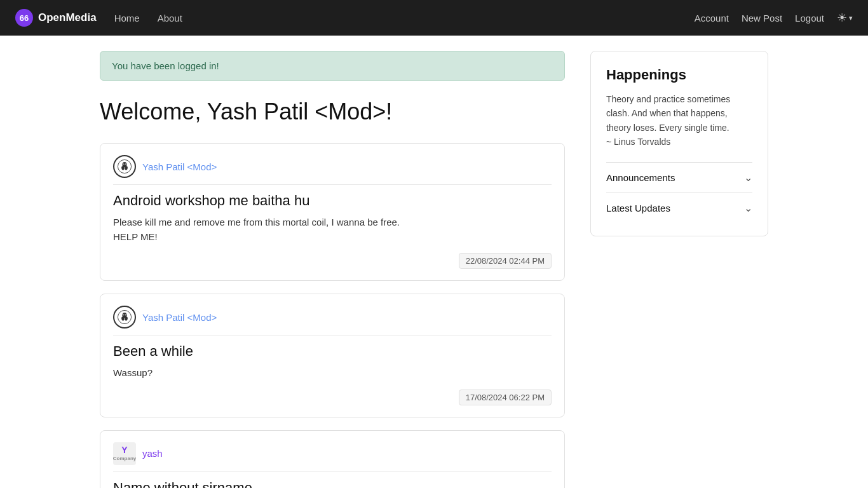 The width and height of the screenshot is (868, 488). I want to click on post-author-row: Y Company yash, so click(332, 458).